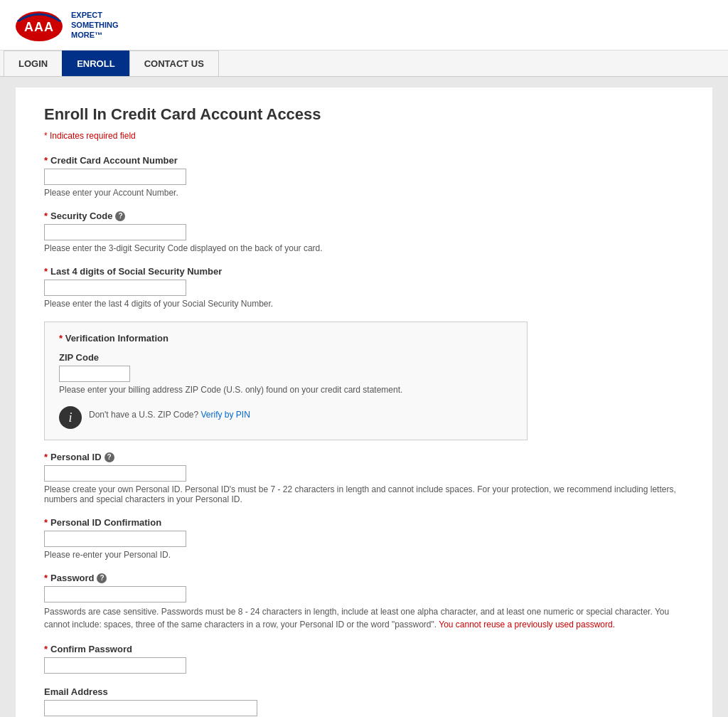  What do you see at coordinates (364, 494) in the screenshot?
I see `personal-id-hint: Please create your own Personal ID. Pers…` at bounding box center [364, 494].